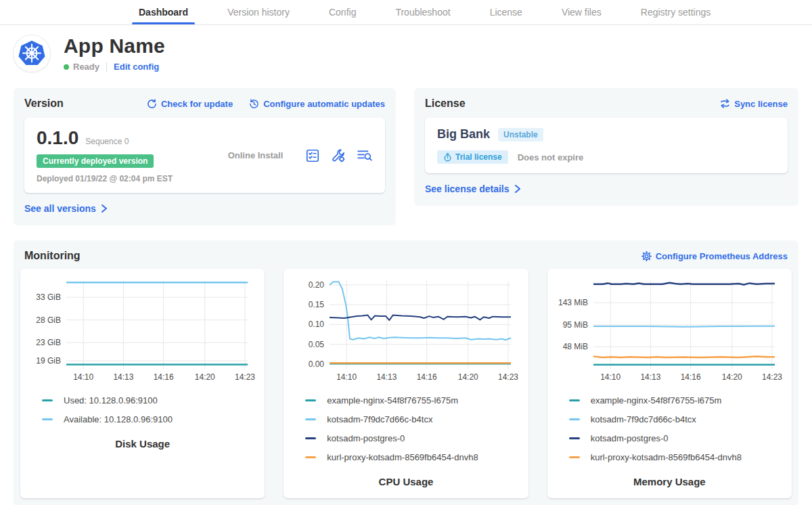 The height and width of the screenshot is (505, 812). I want to click on app-name: App Name, so click(114, 46).